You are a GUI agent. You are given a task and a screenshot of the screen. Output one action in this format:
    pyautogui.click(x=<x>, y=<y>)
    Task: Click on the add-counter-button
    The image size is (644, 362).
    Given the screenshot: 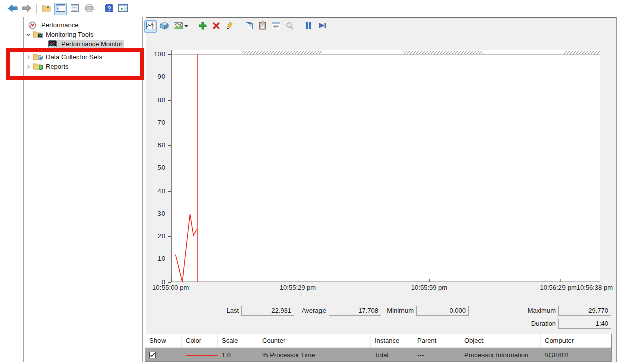 What is the action you would take?
    pyautogui.click(x=202, y=26)
    